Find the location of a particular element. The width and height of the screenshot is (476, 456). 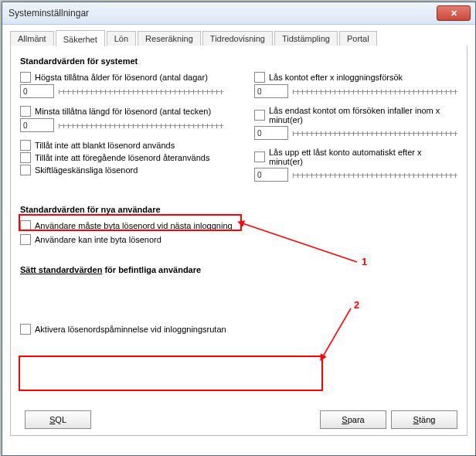

checkbox-no-blank-password is located at coordinates (26, 145).